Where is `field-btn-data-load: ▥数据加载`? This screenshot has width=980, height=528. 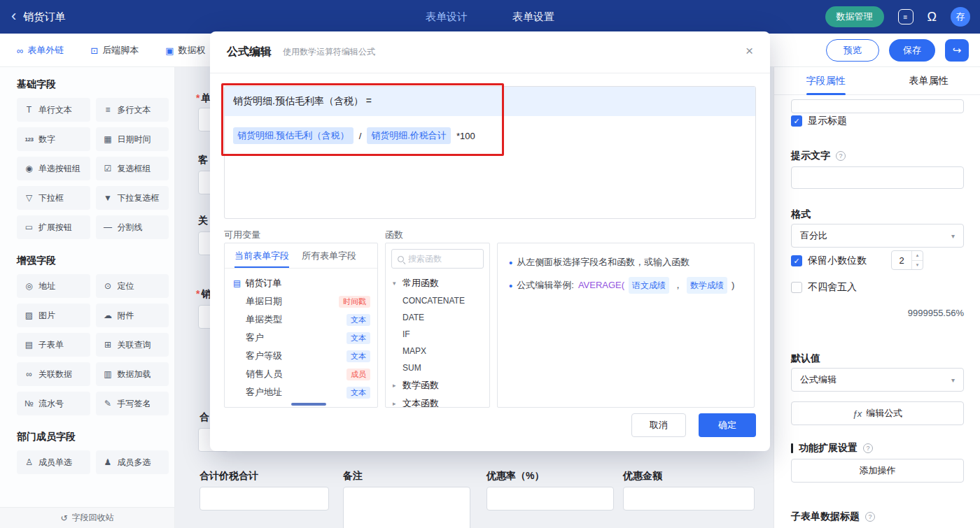 field-btn-data-load: ▥数据加载 is located at coordinates (133, 374).